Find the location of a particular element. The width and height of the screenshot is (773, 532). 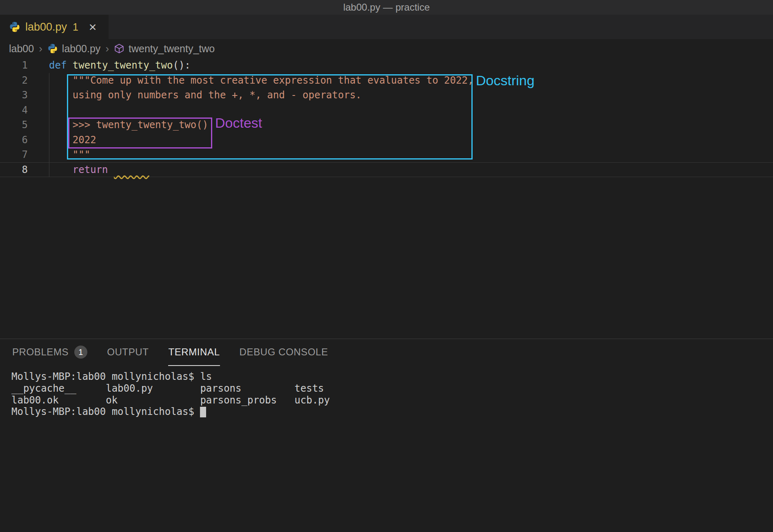

breadcrumb-file-label: lab00.py is located at coordinates (82, 49).